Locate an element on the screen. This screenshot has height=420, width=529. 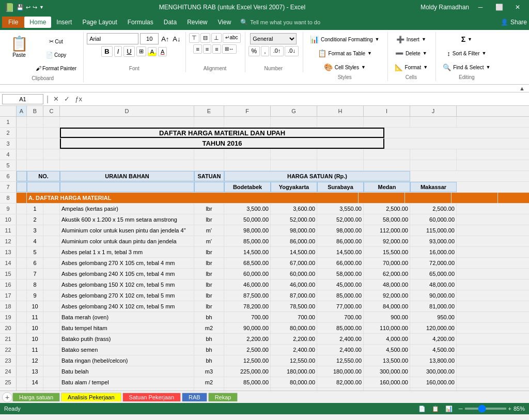
font-size-increase: A↑ is located at coordinates (165, 39).